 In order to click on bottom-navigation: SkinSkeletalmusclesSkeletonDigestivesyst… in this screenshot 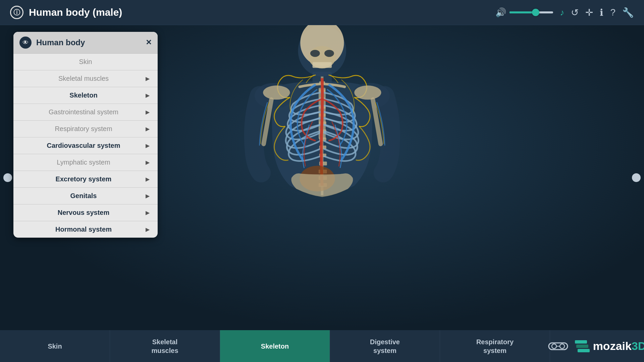, I will do `click(322, 346)`.